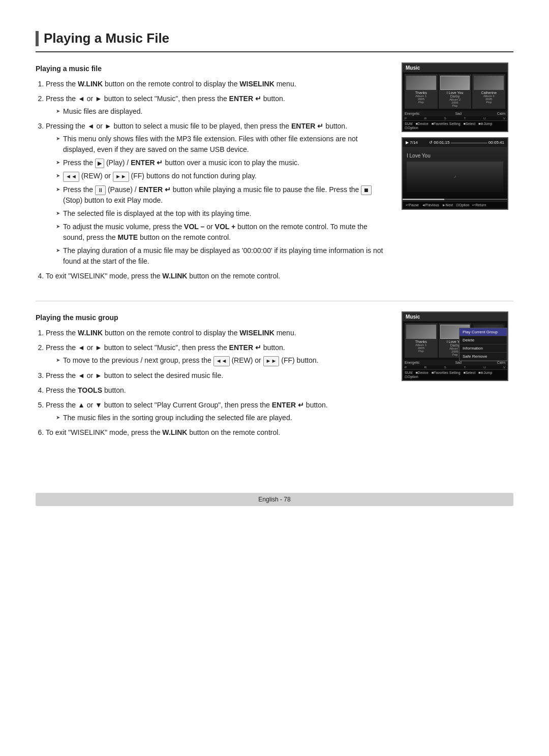 Image resolution: width=549 pixels, height=756 pixels. Describe the element at coordinates (455, 142) in the screenshot. I see `tv-playback-header: ▶ 7/14 ↺ 00:01:15 ————————— 00:05:41` at that location.